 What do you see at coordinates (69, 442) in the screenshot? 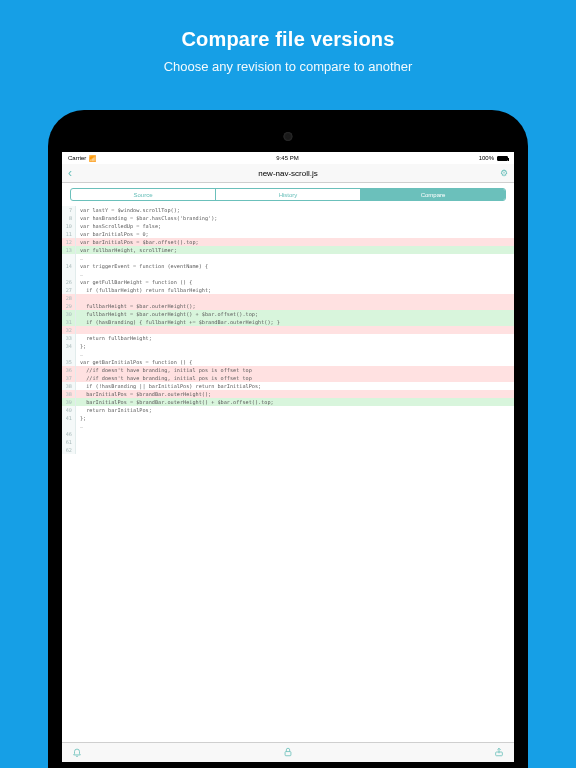
I see `line-number: 61` at bounding box center [69, 442].